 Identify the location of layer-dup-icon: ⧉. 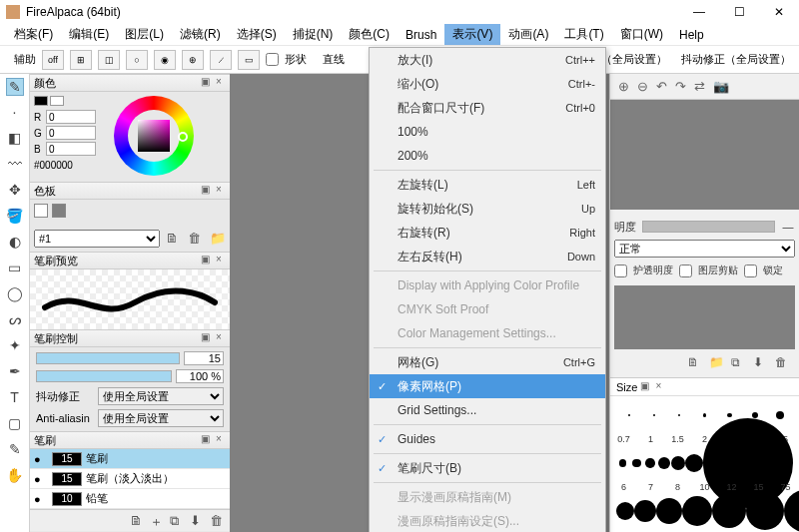
(739, 363).